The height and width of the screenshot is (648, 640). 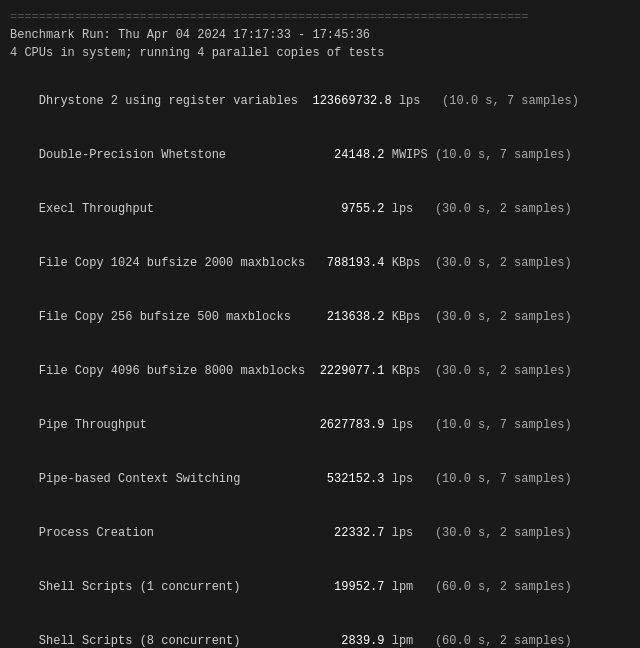 I want to click on bench-row-7: Pipe-based Context Switching 532152.3 lp…, so click(x=320, y=479).